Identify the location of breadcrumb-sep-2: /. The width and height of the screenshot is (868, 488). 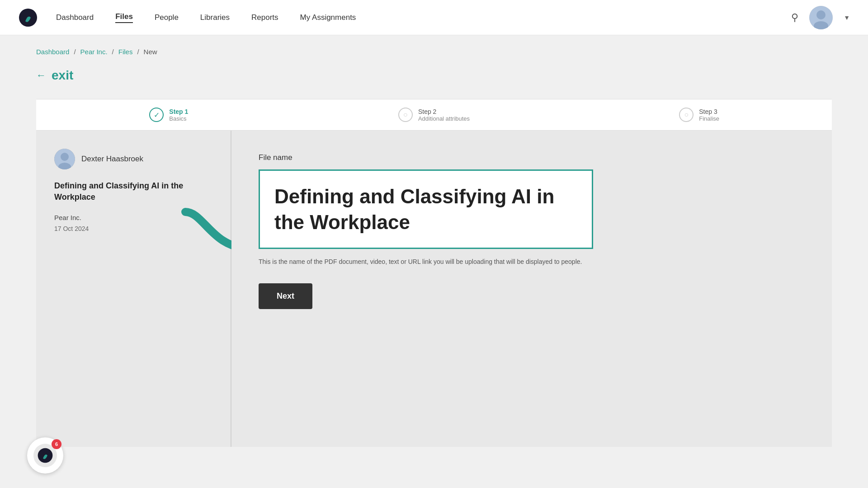
(113, 52).